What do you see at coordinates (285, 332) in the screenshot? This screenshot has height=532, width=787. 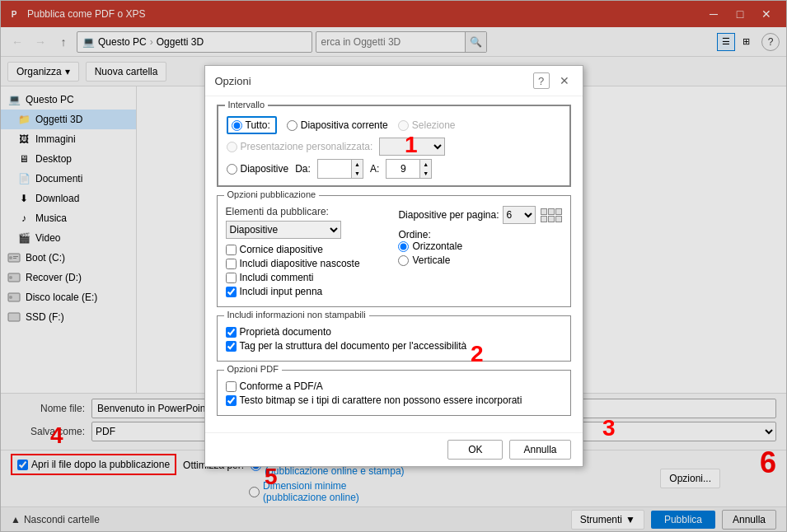 I see `proprieta-text: Proprietà documento` at bounding box center [285, 332].